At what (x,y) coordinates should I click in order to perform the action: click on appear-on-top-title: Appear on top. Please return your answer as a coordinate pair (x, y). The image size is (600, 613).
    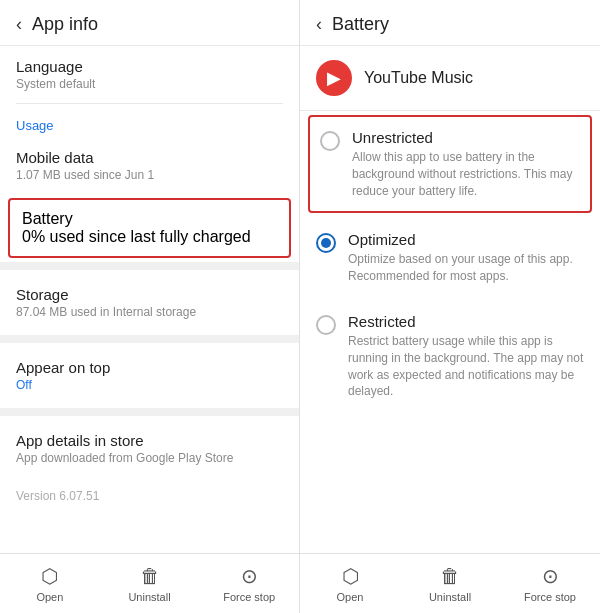
    Looking at the image, I should click on (150, 368).